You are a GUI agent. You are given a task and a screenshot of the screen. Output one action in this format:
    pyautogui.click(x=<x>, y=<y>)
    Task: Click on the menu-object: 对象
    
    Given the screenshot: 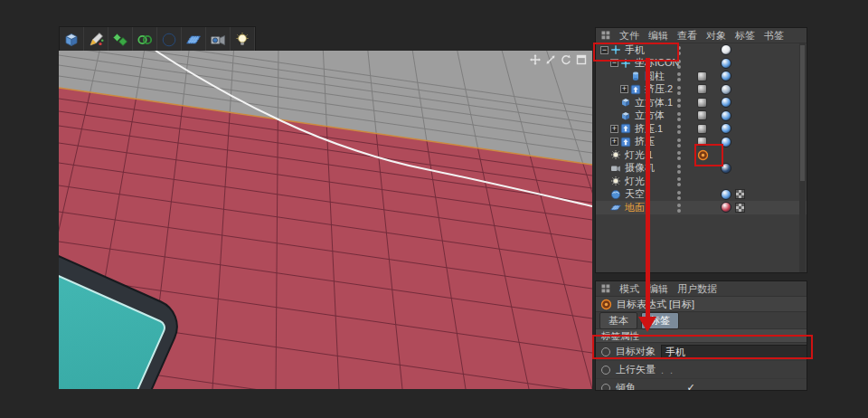 What is the action you would take?
    pyautogui.click(x=716, y=36)
    